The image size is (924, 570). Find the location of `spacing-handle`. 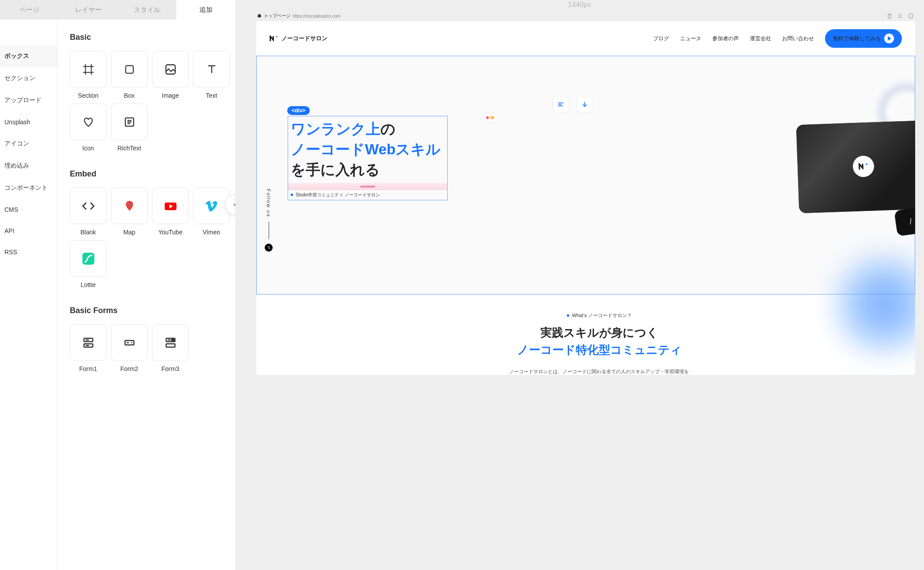

spacing-handle is located at coordinates (368, 187).